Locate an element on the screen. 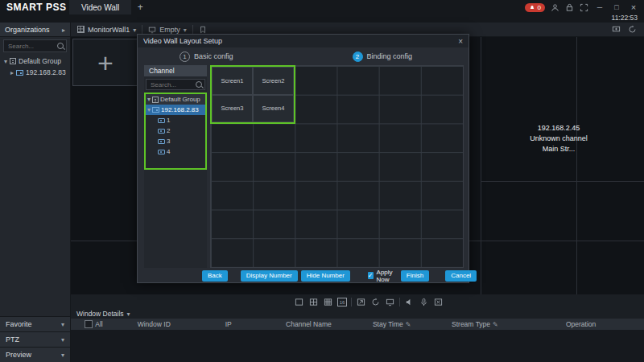 Image resolution: width=644 pixels, height=362 pixels. device-icon is located at coordinates (156, 109).